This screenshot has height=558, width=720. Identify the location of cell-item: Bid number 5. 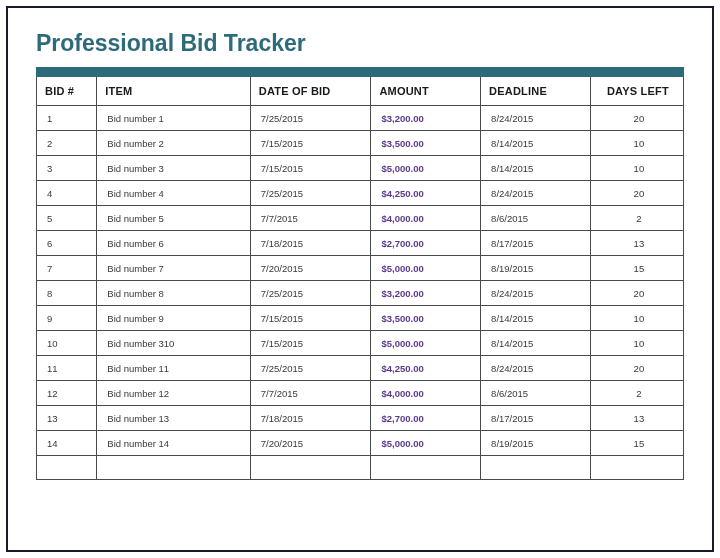
(174, 218).